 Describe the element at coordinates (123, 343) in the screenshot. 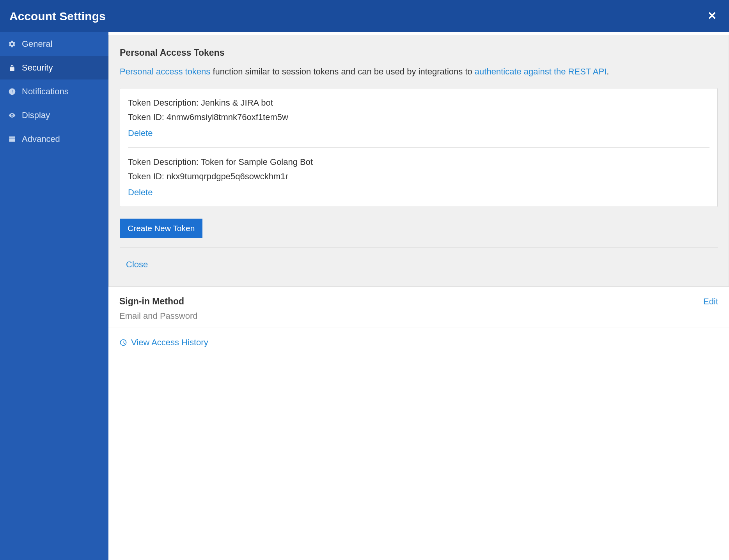

I see `clock-icon` at that location.